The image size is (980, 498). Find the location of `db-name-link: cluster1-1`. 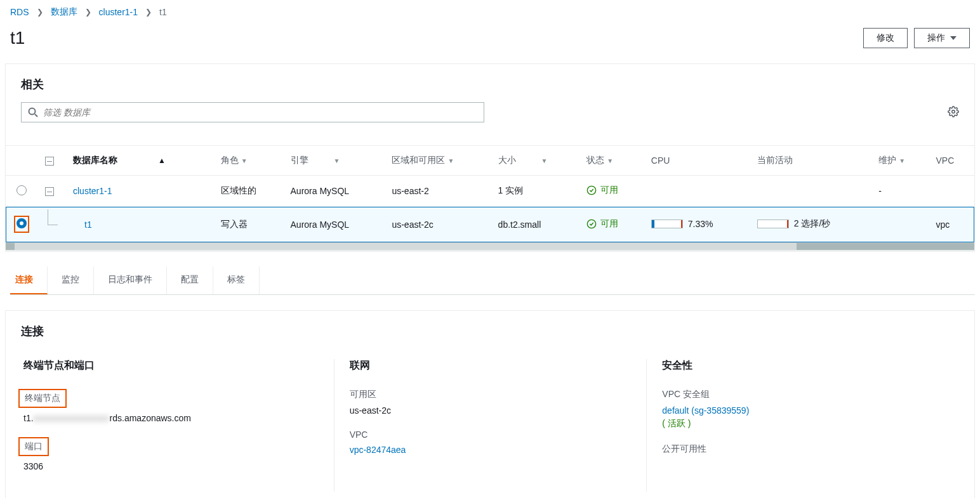

db-name-link: cluster1-1 is located at coordinates (93, 191).